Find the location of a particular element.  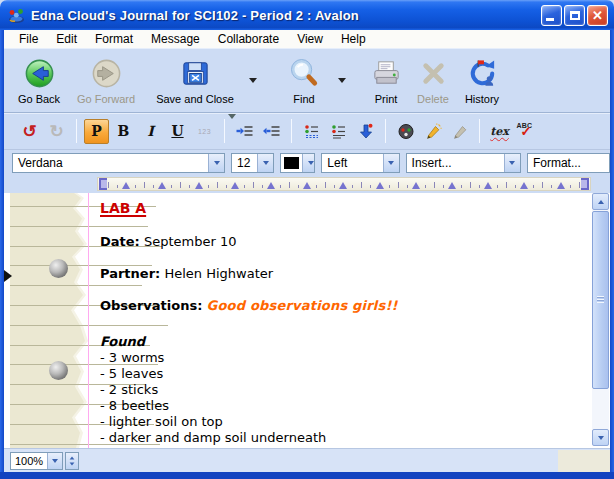

highlighter-button is located at coordinates (432, 132).